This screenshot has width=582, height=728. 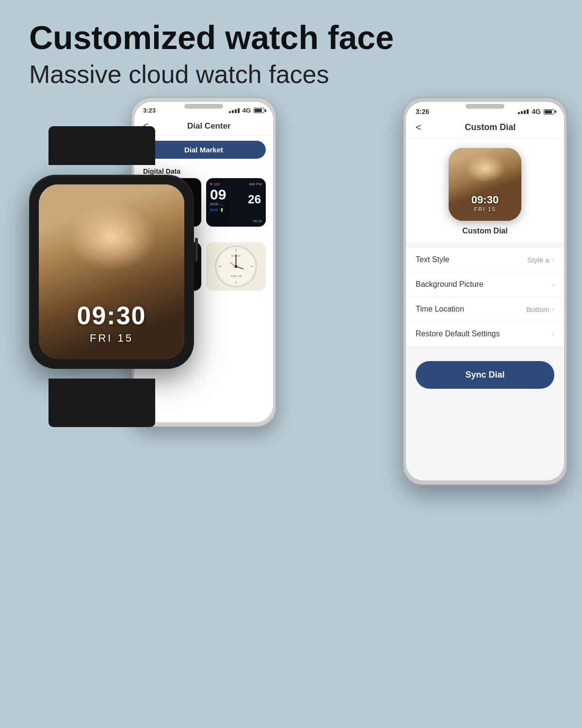 I want to click on settings-background-picture: Background Picture ›, so click(x=485, y=284).